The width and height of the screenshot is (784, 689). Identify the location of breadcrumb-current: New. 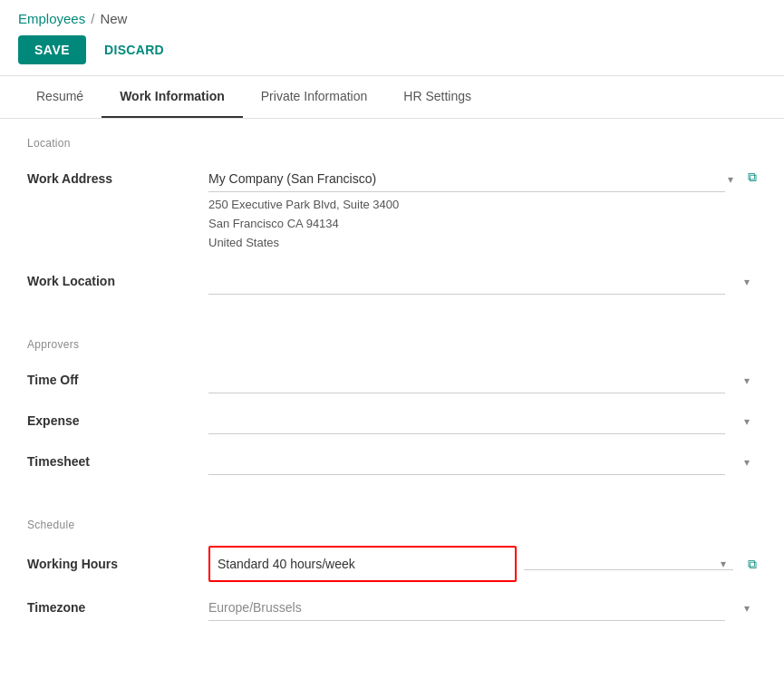
(113, 18).